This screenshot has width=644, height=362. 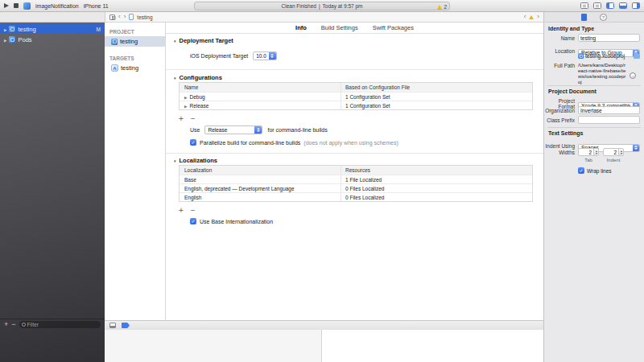 What do you see at coordinates (60, 325) in the screenshot?
I see `filter-input: Filter` at bounding box center [60, 325].